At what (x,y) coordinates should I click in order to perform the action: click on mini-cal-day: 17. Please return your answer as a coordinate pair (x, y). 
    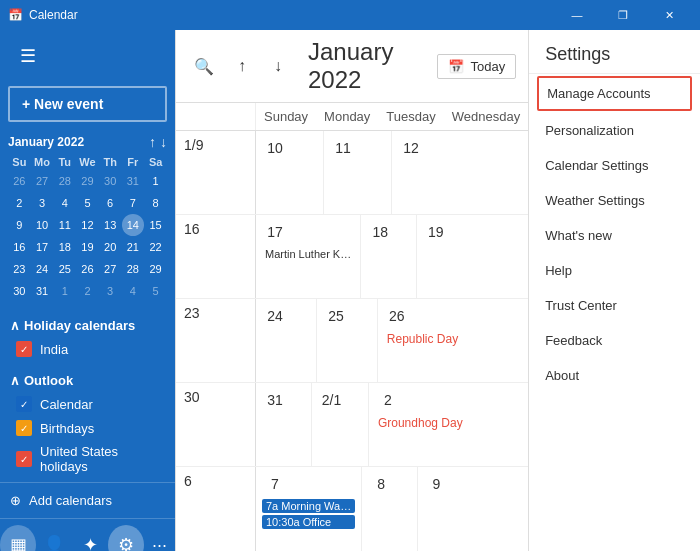
    Looking at the image, I should click on (42, 247).